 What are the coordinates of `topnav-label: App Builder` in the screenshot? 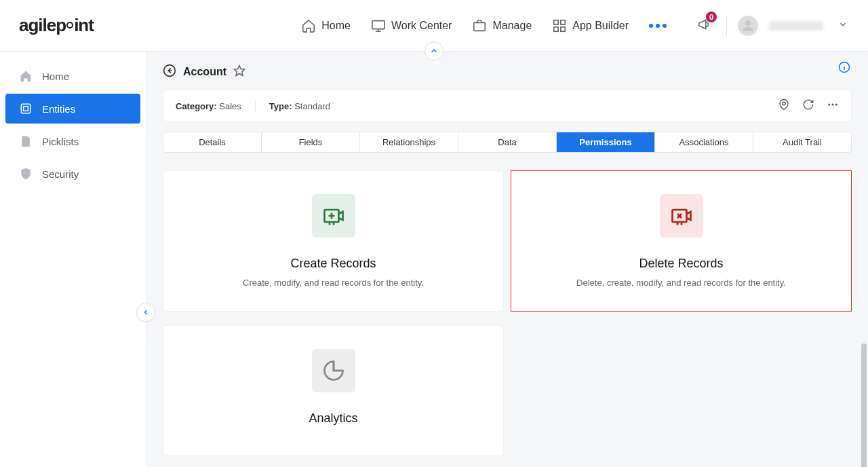 It's located at (601, 26).